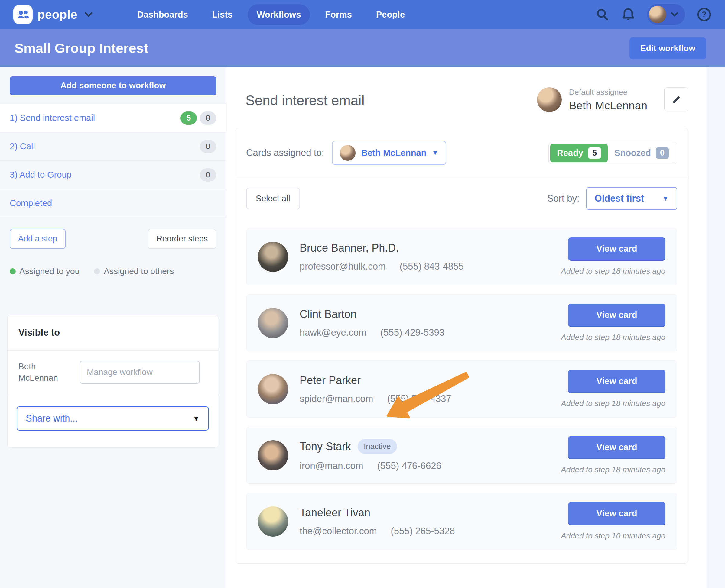 Image resolution: width=725 pixels, height=588 pixels. What do you see at coordinates (113, 271) in the screenshot?
I see `assignment-legend: Assigned to you Assigned to others` at bounding box center [113, 271].